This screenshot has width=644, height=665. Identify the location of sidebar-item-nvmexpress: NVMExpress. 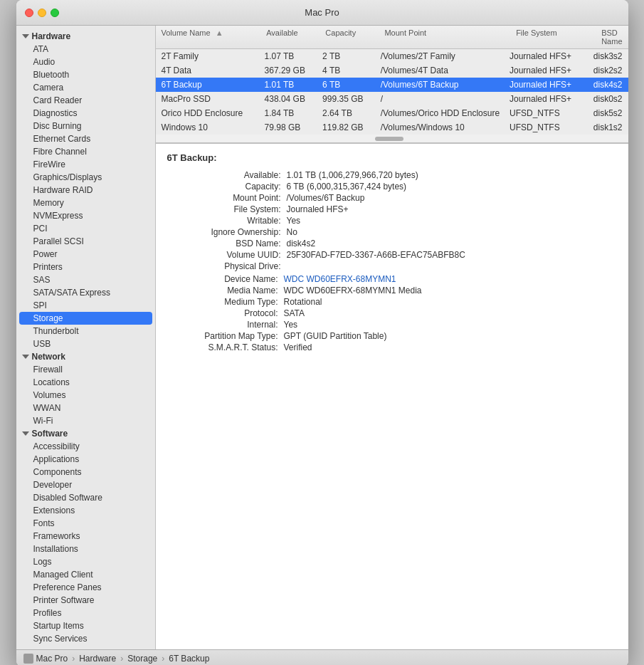
(85, 216).